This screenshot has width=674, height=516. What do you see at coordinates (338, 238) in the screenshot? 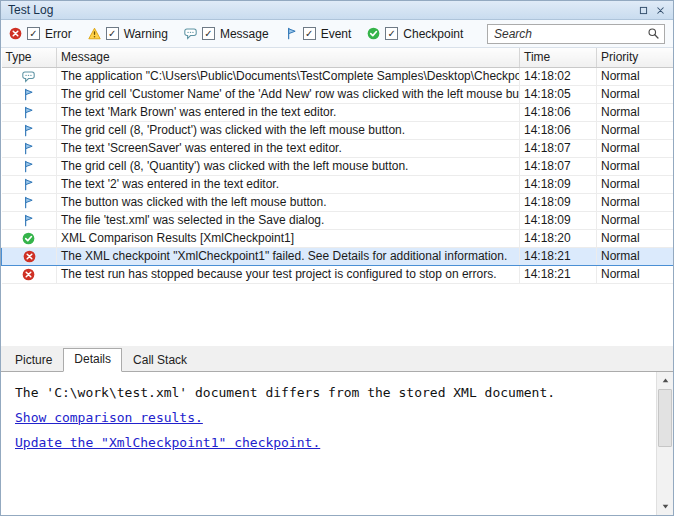
I see `log-row: XML Comparison Results [XmlCheckpoint1]1…` at bounding box center [338, 238].